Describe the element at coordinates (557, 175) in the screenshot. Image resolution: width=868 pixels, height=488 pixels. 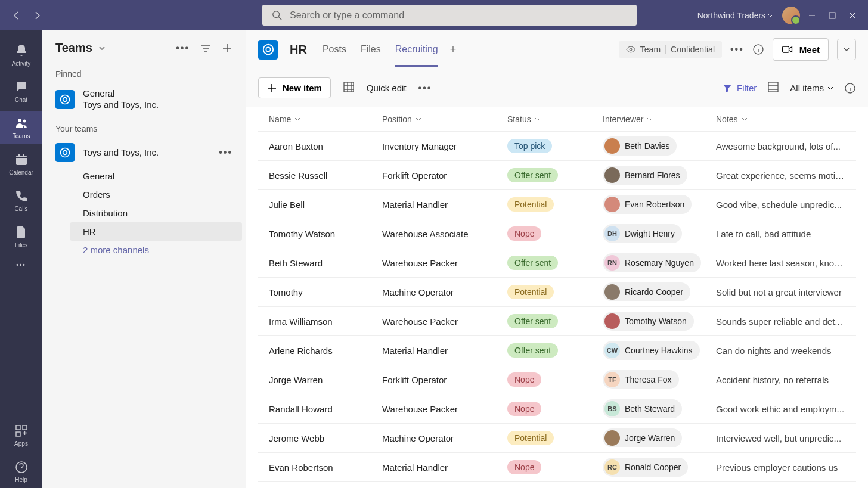
I see `table-row: Bessie RussellForklift OperatorOffer sen…` at that location.